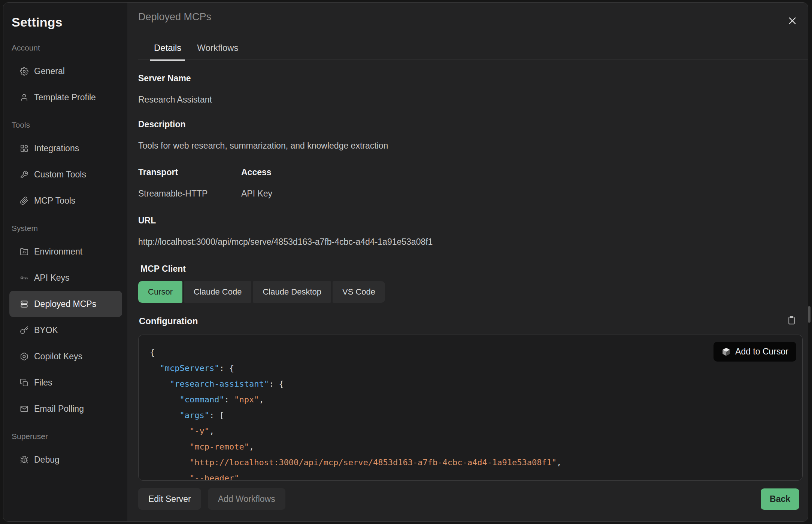 This screenshot has height=524, width=812. I want to click on mcp-client-selector: Cursor Claude Code Claude Desktop VS Cod…, so click(261, 292).